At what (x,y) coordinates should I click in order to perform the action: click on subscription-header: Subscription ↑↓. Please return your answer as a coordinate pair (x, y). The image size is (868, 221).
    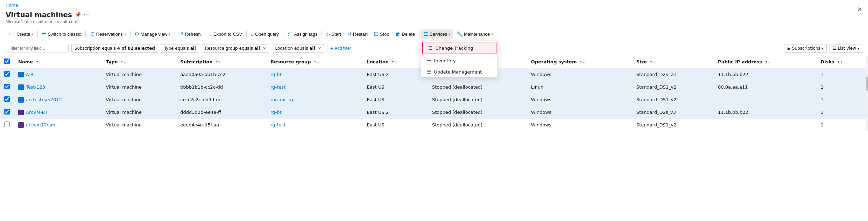
    Looking at the image, I should click on (221, 62).